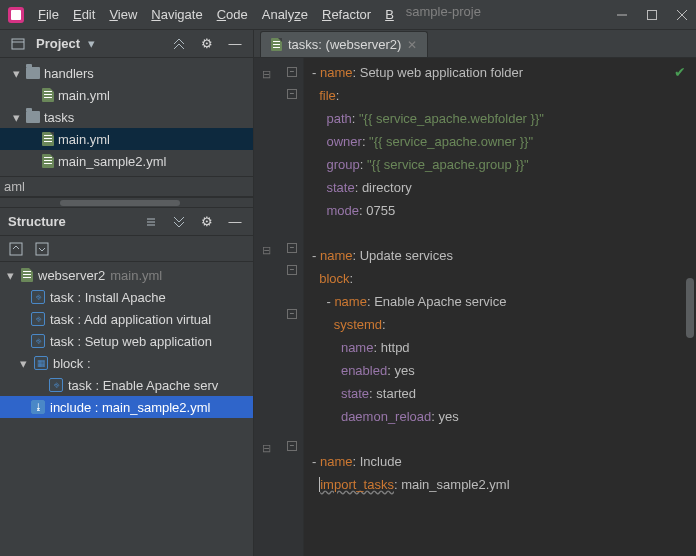  Describe the element at coordinates (412, 45) in the screenshot. I see `close-tab-icon: ✕` at that location.